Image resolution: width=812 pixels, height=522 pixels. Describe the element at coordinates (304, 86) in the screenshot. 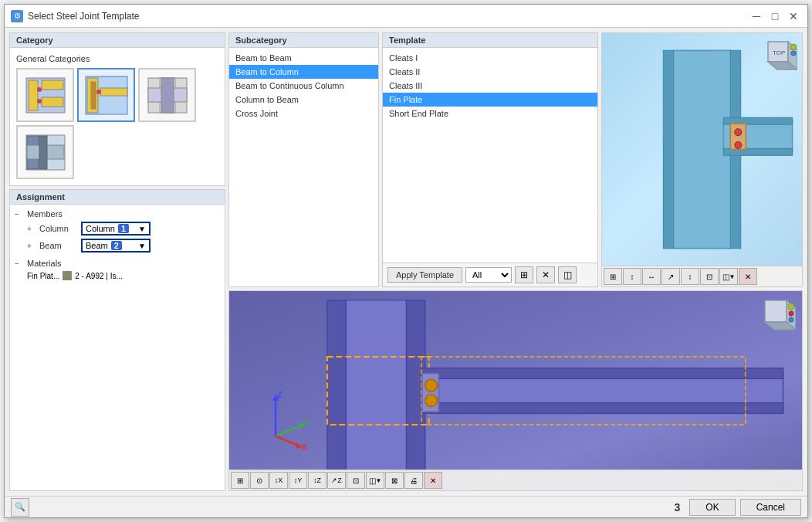

I see `subcategory-list: Beam to Beam Beam to Column Beam to Cont…` at that location.